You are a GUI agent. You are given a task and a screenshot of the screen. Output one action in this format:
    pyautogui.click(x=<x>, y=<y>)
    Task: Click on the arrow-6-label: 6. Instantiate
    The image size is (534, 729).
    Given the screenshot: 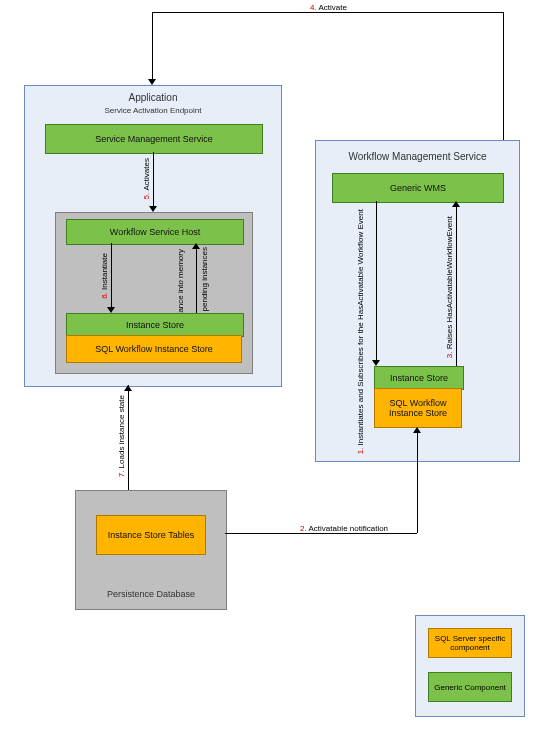 What is the action you would take?
    pyautogui.click(x=104, y=276)
    